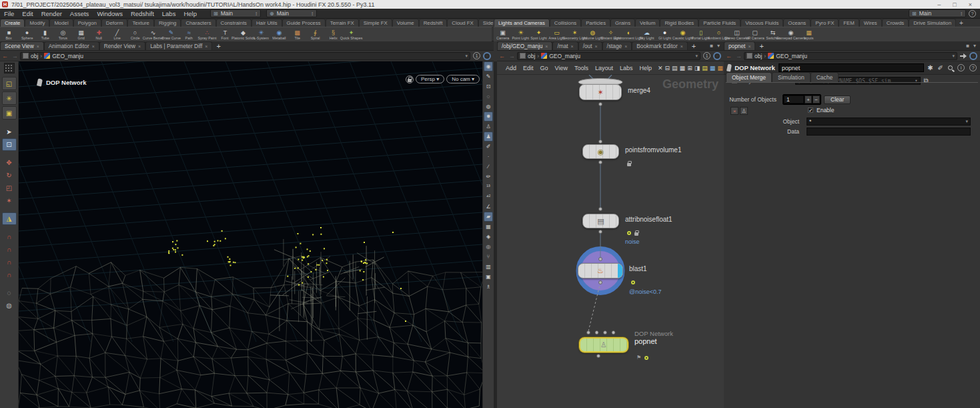 The width and height of the screenshot is (980, 408). I want to click on shelf-tab-guide-process: Guide Process, so click(304, 23).